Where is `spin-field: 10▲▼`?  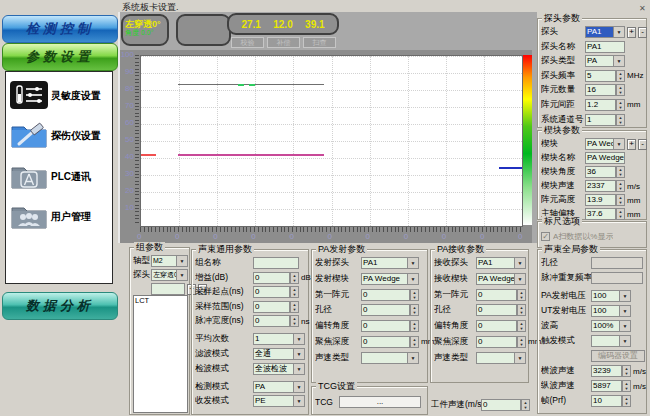
spin-field: 10▲▼ is located at coordinates (611, 401).